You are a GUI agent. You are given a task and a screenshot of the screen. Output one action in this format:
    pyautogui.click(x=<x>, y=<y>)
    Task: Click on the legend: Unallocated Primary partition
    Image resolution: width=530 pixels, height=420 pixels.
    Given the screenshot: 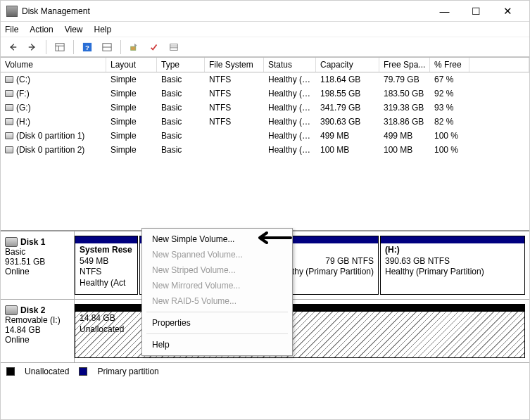 What is the action you would take?
    pyautogui.click(x=265, y=371)
    